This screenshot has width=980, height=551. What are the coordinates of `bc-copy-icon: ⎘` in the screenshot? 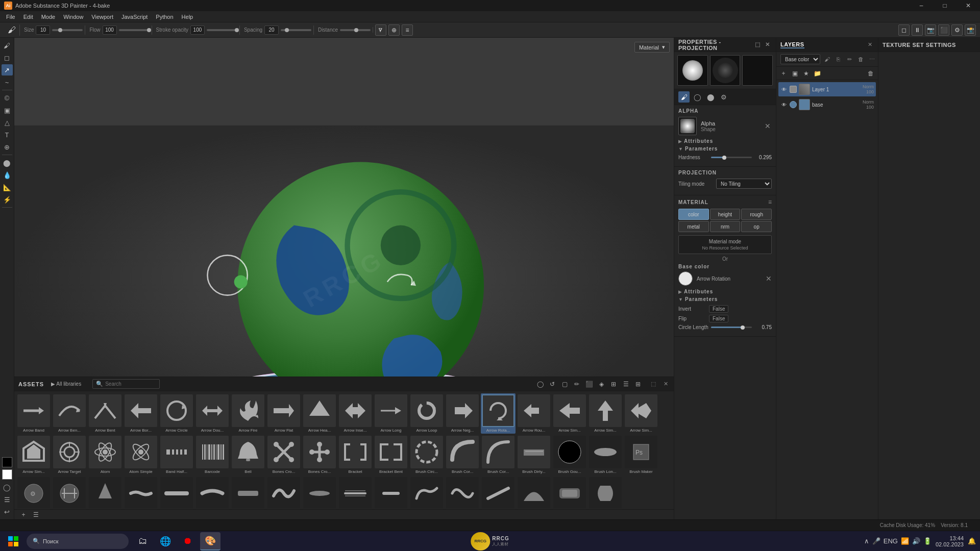 It's located at (838, 59).